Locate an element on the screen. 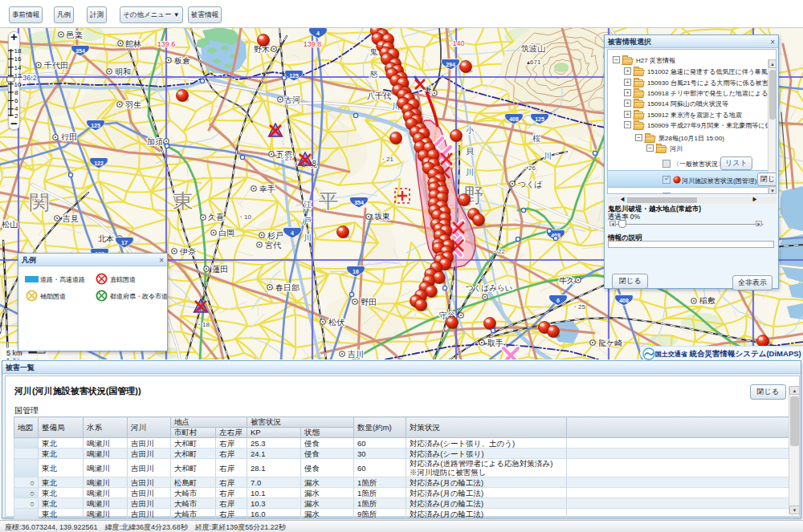 This screenshot has height=532, width=803. svg-text: 松山 is located at coordinates (10, 225).